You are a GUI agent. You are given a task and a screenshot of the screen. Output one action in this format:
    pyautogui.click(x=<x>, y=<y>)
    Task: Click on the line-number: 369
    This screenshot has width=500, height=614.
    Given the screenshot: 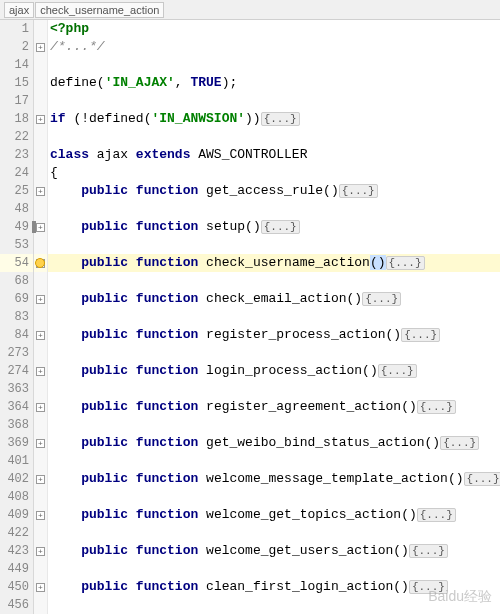 What is the action you would take?
    pyautogui.click(x=16, y=443)
    